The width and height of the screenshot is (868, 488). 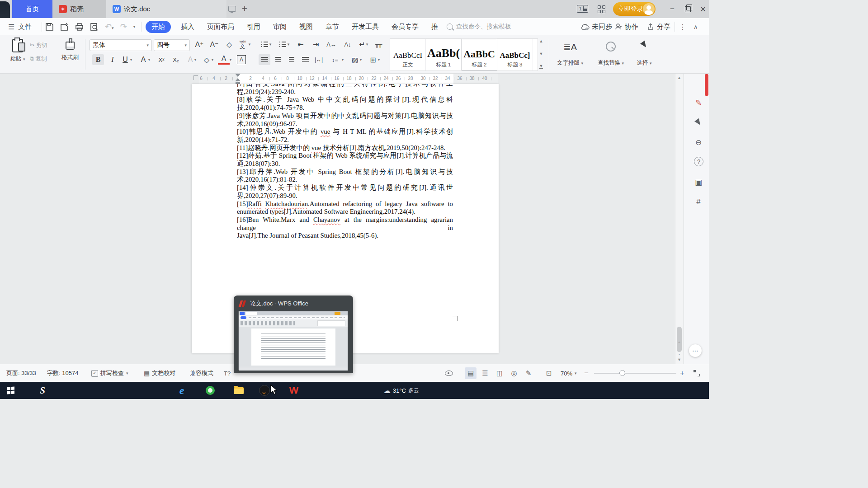 What do you see at coordinates (698, 182) in the screenshot?
I see `image-tool-icon: ▣` at bounding box center [698, 182].